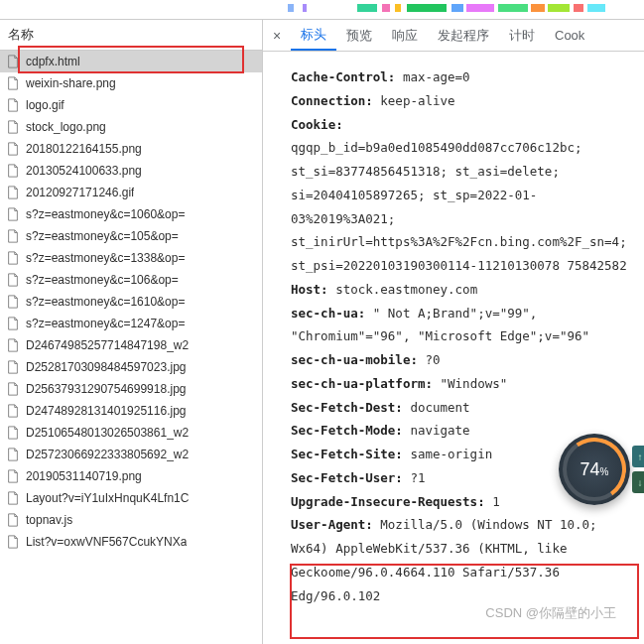  What do you see at coordinates (638, 482) in the screenshot?
I see `arrow-down-icon: ↓` at bounding box center [638, 482].